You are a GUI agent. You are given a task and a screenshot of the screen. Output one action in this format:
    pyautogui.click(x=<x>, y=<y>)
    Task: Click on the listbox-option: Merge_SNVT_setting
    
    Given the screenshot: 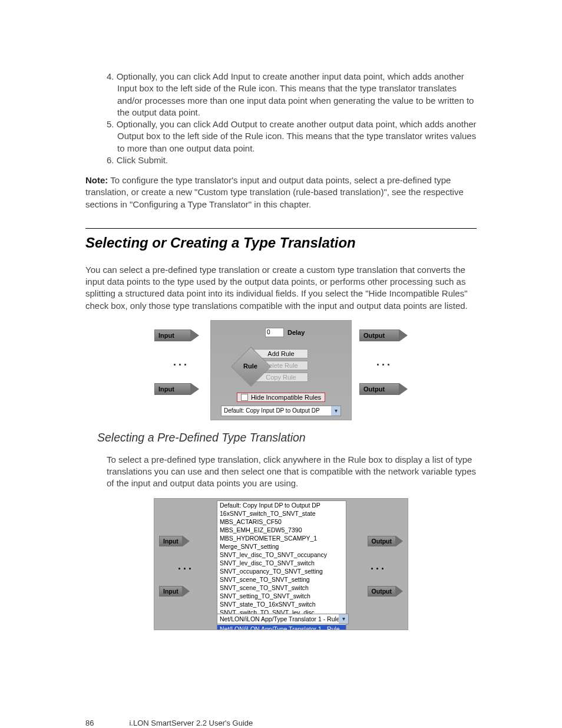 What is the action you would take?
    pyautogui.click(x=282, y=546)
    